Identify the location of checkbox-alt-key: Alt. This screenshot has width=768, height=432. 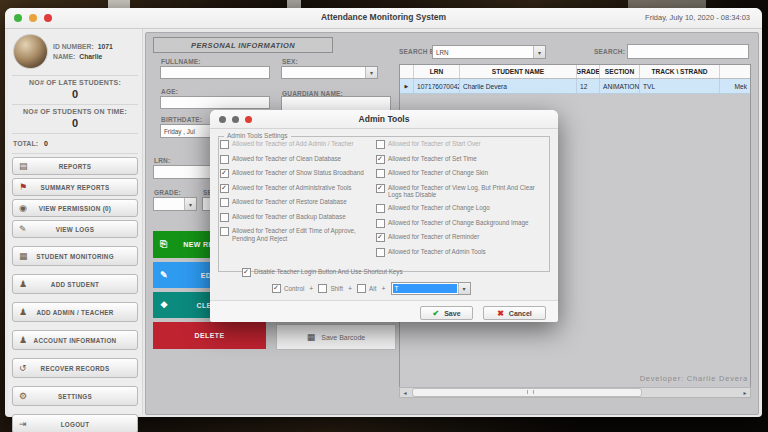
(366, 288).